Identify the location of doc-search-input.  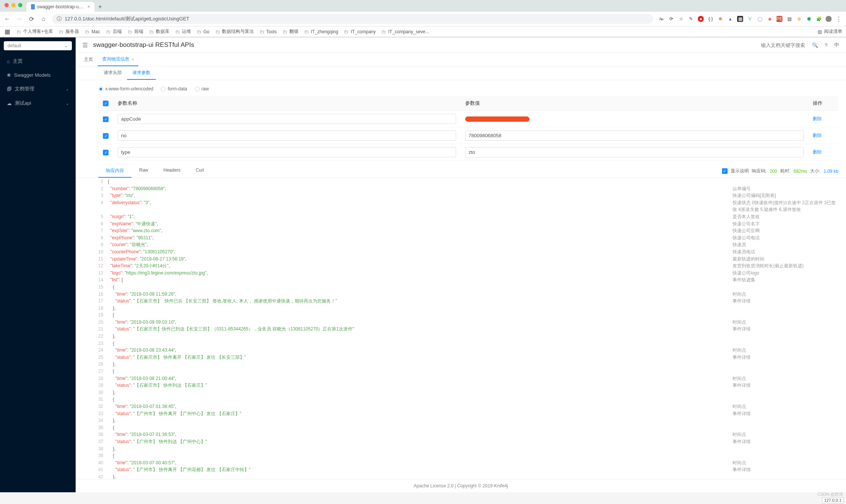
(777, 45).